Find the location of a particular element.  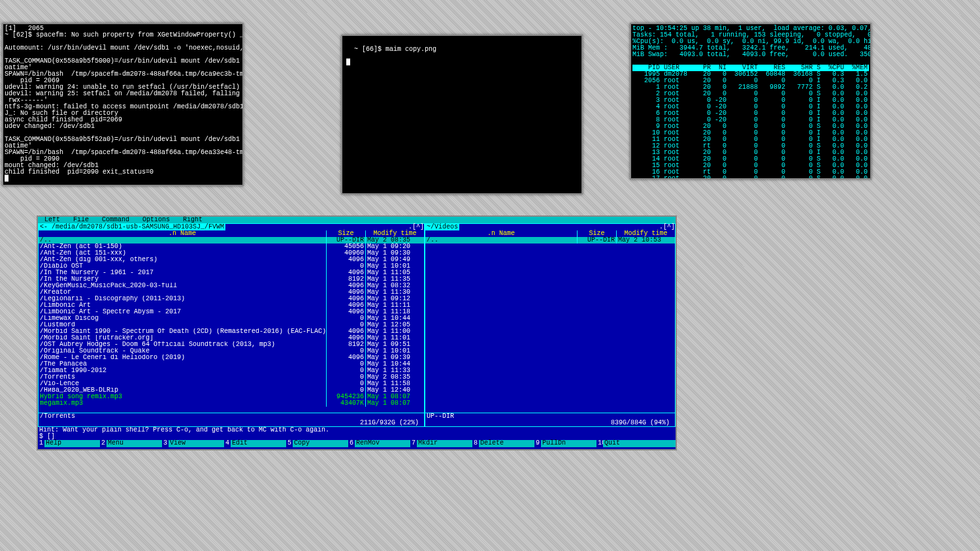

mc-file-row: /Lustmord0May 1 12:05 is located at coordinates (231, 325).